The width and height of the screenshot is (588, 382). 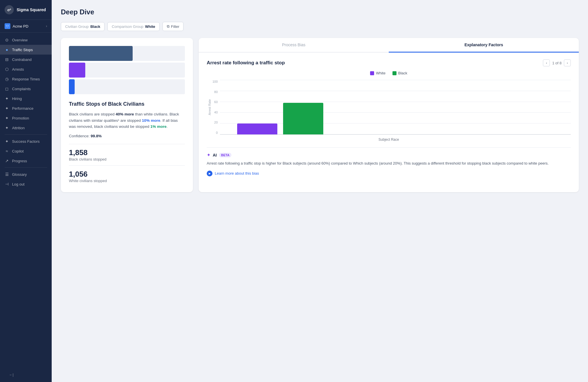 I want to click on chart-inner, so click(x=395, y=107).